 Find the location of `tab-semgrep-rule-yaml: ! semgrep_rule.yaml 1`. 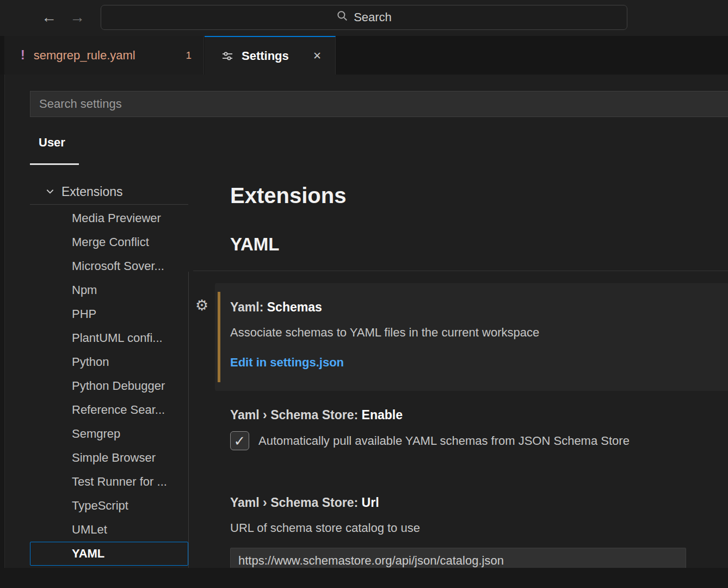

tab-semgrep-rule-yaml: ! semgrep_rule.yaml 1 is located at coordinates (104, 56).